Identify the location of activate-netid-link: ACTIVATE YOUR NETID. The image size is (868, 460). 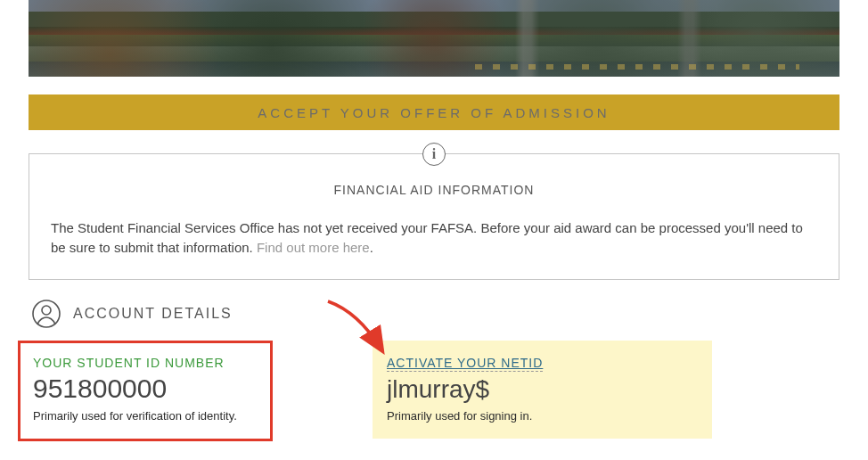
(465, 364).